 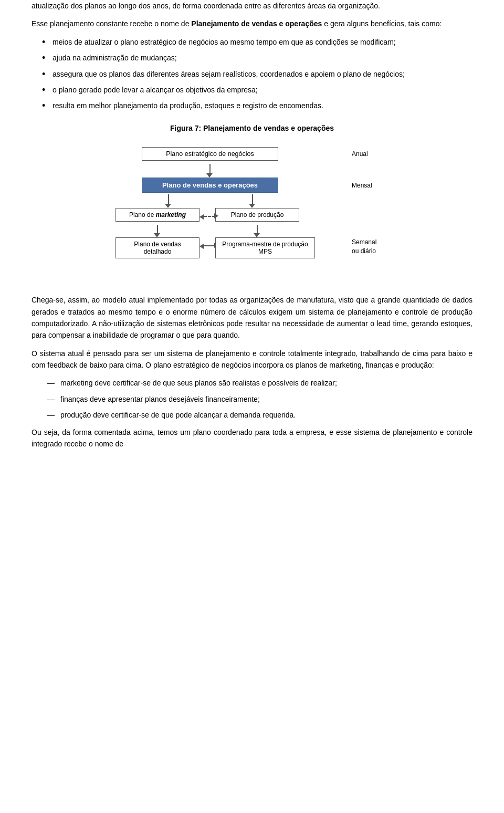 I want to click on intro-text: atualização dos planos ao longo dos anos…, so click(x=252, y=6).